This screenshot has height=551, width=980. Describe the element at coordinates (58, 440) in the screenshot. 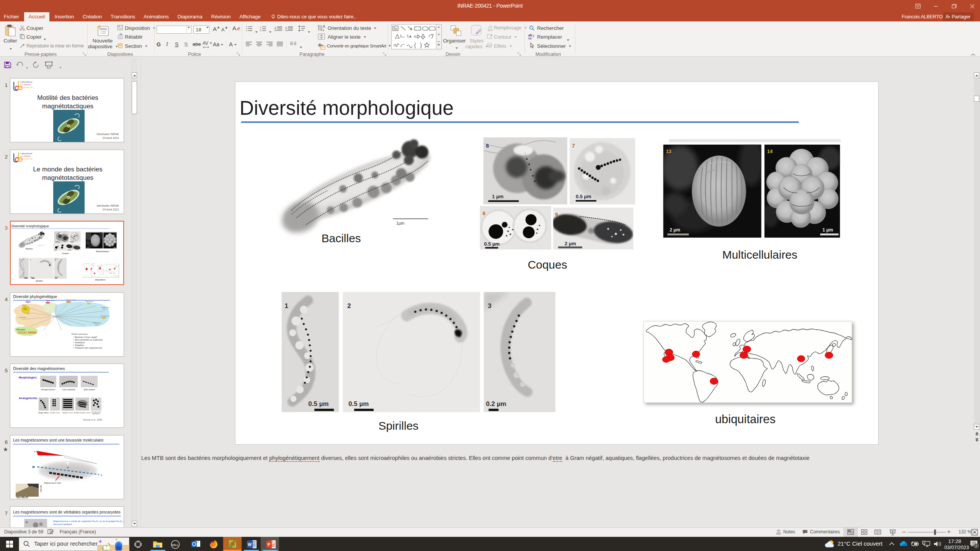

I see `svg-text:Les magnétosomes sont une bous: Les magnétosomes sont une boussole moléc…` at that location.